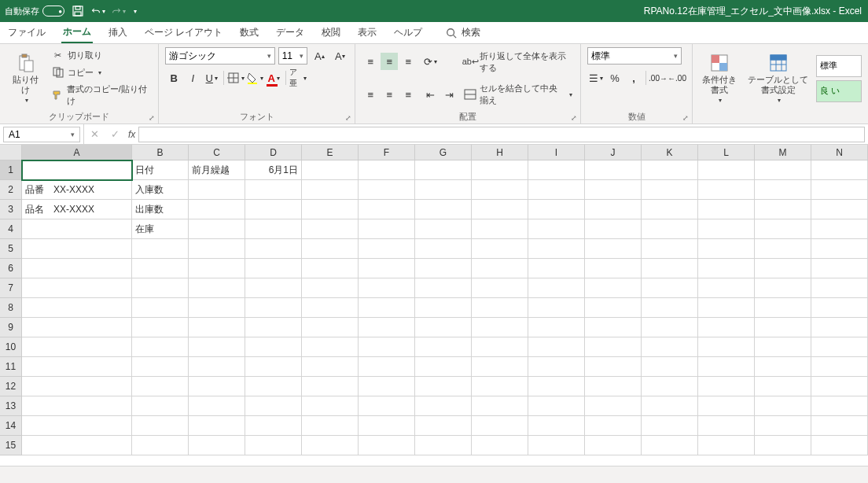  Describe the element at coordinates (670, 308) in the screenshot. I see `cell-K8` at that location.